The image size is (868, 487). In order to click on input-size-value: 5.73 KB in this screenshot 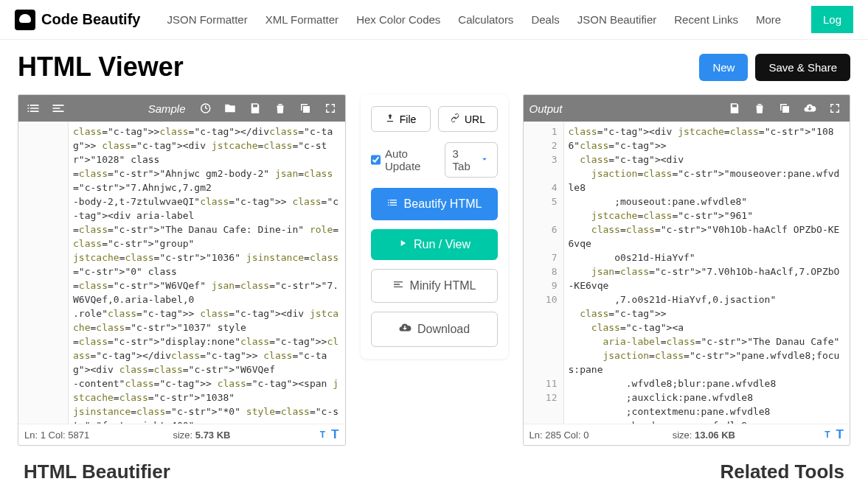, I will do `click(213, 435)`.